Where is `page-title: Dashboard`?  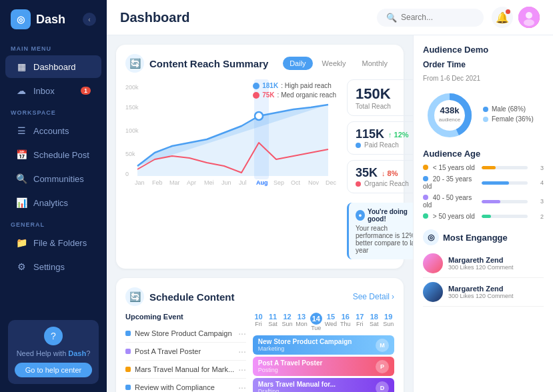
page-title: Dashboard is located at coordinates (244, 17).